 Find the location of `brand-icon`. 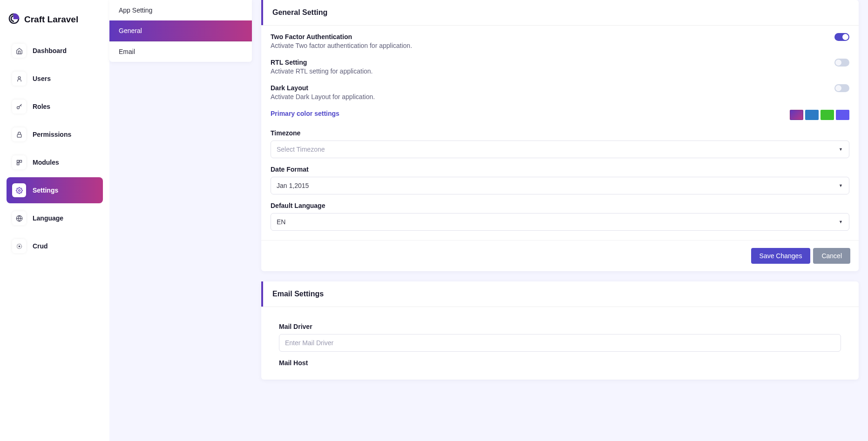

brand-icon is located at coordinates (14, 20).